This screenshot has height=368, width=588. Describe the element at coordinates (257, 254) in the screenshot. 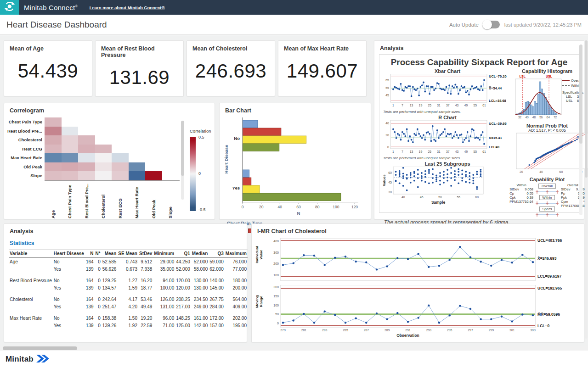

I see `svg-text: Individual` at that location.